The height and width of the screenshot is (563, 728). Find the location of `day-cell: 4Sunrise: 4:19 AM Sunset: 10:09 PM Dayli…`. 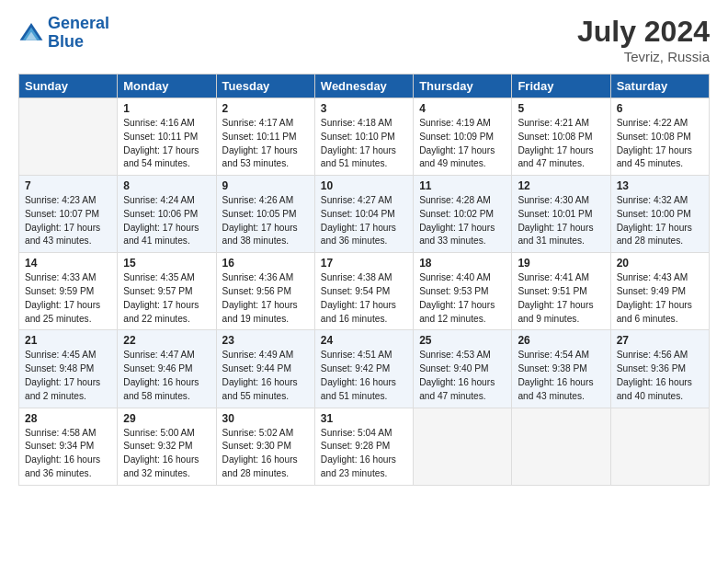

day-cell: 4Sunrise: 4:19 AM Sunset: 10:09 PM Dayli… is located at coordinates (463, 137).